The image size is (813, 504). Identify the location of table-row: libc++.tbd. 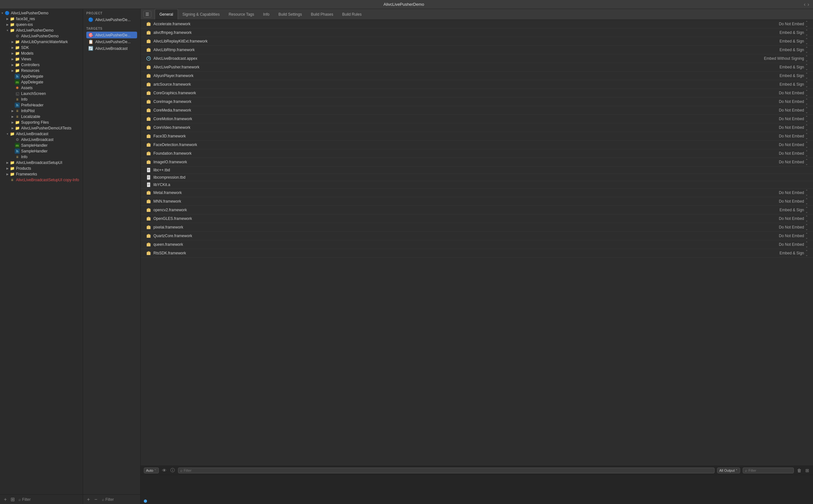
(477, 170).